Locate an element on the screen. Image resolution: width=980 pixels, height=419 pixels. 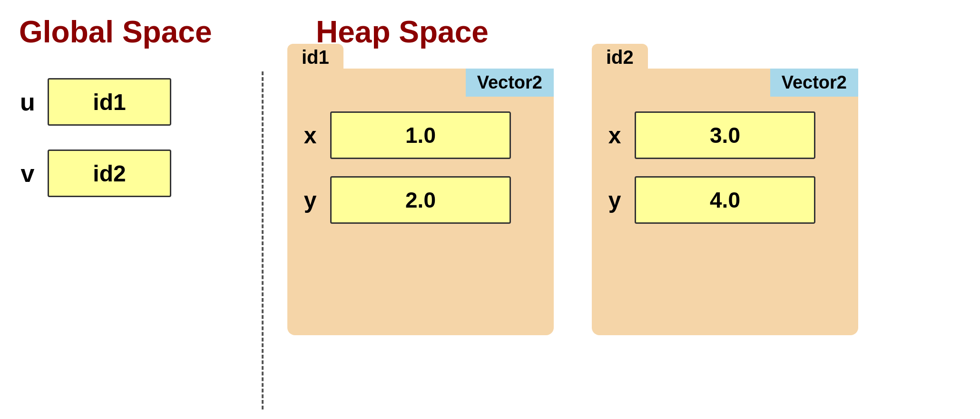
heap-object-id2-tab: id2 is located at coordinates (620, 57).